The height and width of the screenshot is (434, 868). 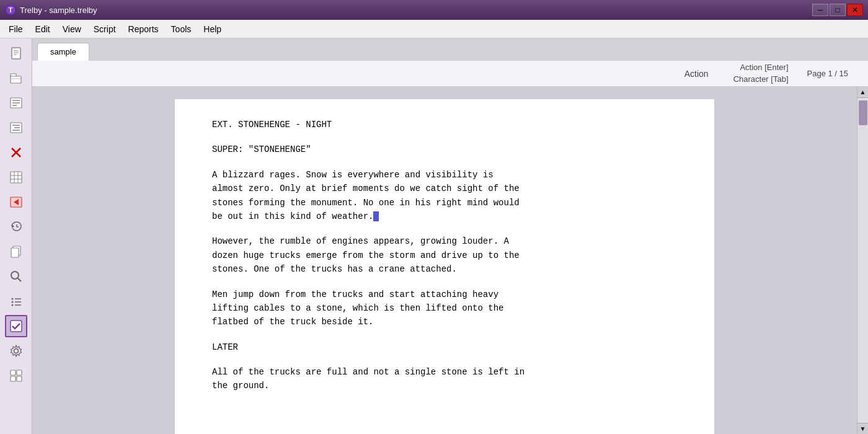 What do you see at coordinates (434, 29) in the screenshot?
I see `menubar: File Edit View Script Reports Tools Help` at bounding box center [434, 29].